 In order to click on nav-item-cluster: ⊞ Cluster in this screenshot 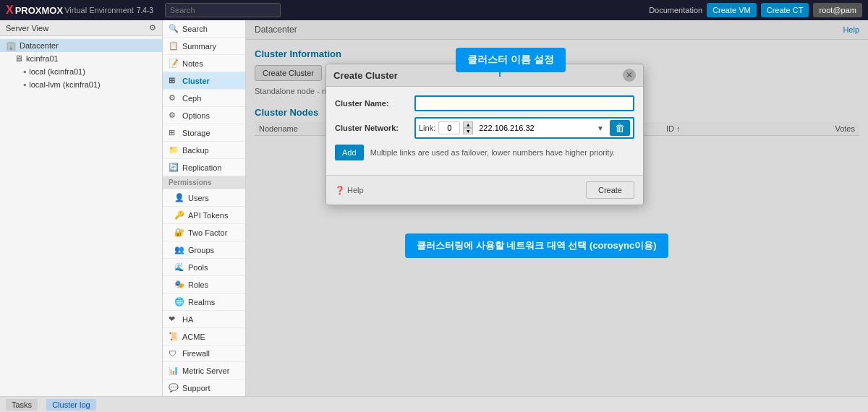, I will do `click(204, 81)`.